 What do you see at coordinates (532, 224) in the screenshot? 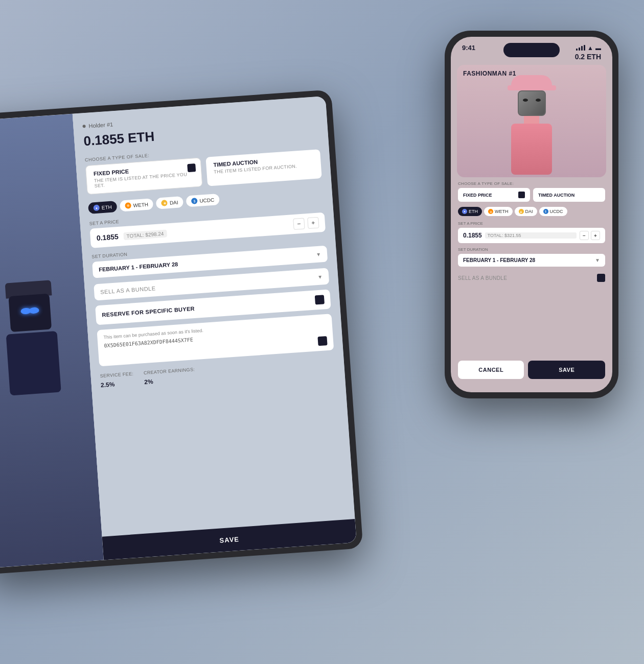
I see `phone-price-label: Set a price` at bounding box center [532, 224].